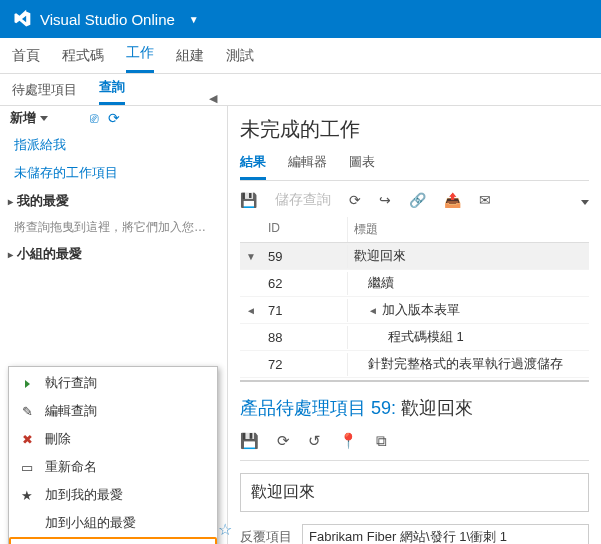  I want to click on col-title: 標題, so click(468, 230).